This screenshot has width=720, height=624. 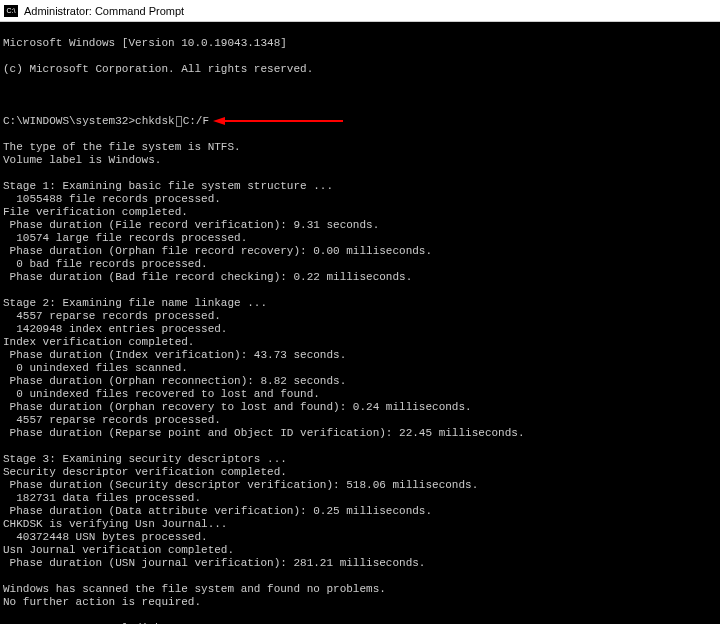 What do you see at coordinates (155, 122) in the screenshot?
I see `prompt-command-1: chkdsk` at bounding box center [155, 122].